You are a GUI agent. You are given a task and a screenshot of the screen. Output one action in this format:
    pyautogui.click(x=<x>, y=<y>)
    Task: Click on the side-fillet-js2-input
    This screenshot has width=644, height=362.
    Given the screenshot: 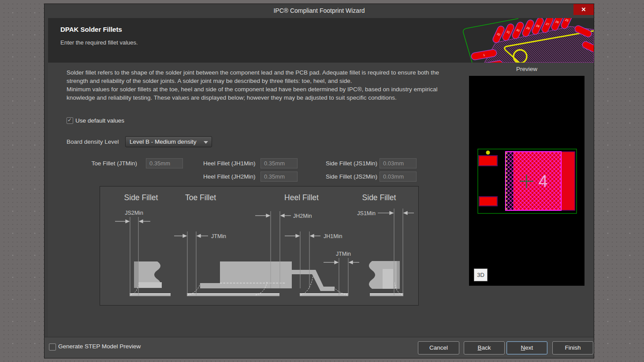 What is the action you would take?
    pyautogui.click(x=398, y=176)
    